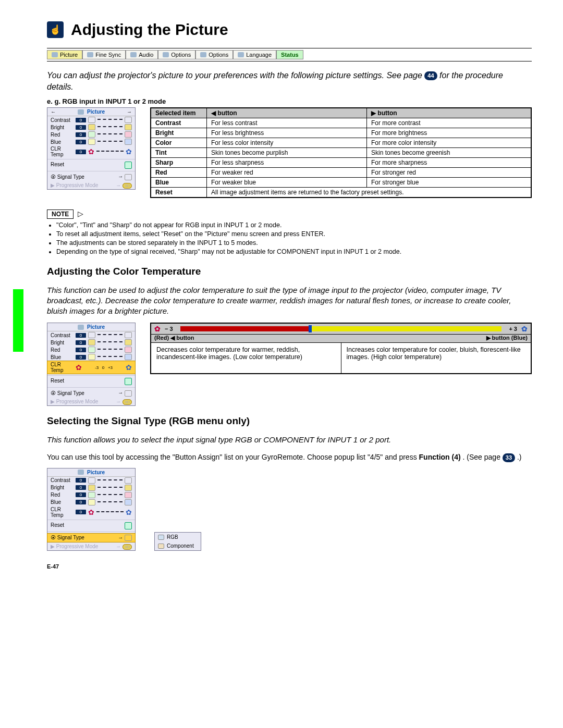 This screenshot has height=728, width=563. Describe the element at coordinates (62, 127) in the screenshot. I see `osd-row-bright: Bright` at that location.